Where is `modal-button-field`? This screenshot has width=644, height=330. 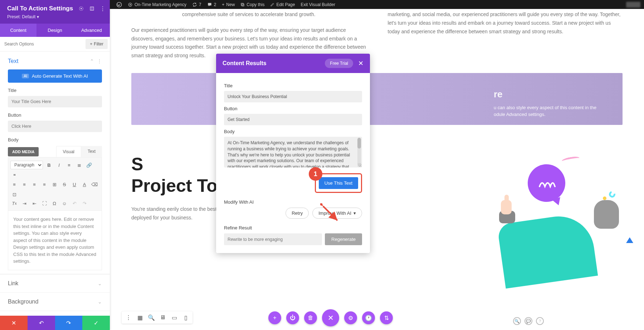 modal-button-field is located at coordinates (293, 120).